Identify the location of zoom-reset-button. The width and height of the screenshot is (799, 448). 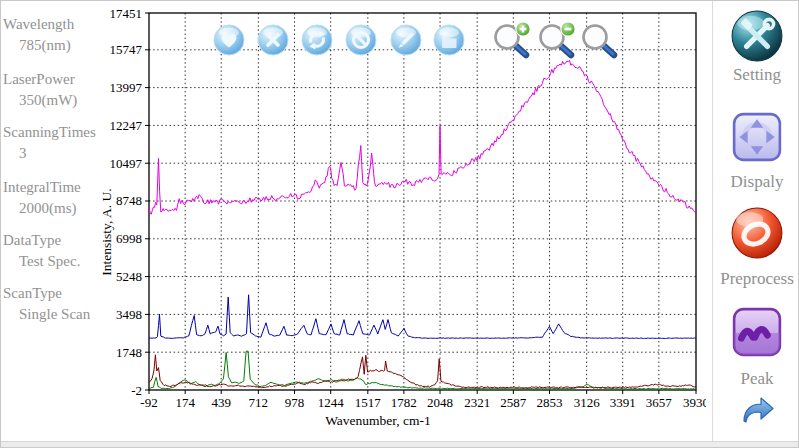
(600, 40).